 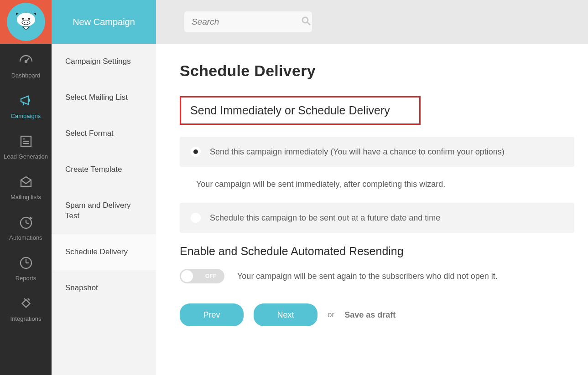 I want to click on rail-item-dashboard: Dashboard, so click(x=26, y=64).